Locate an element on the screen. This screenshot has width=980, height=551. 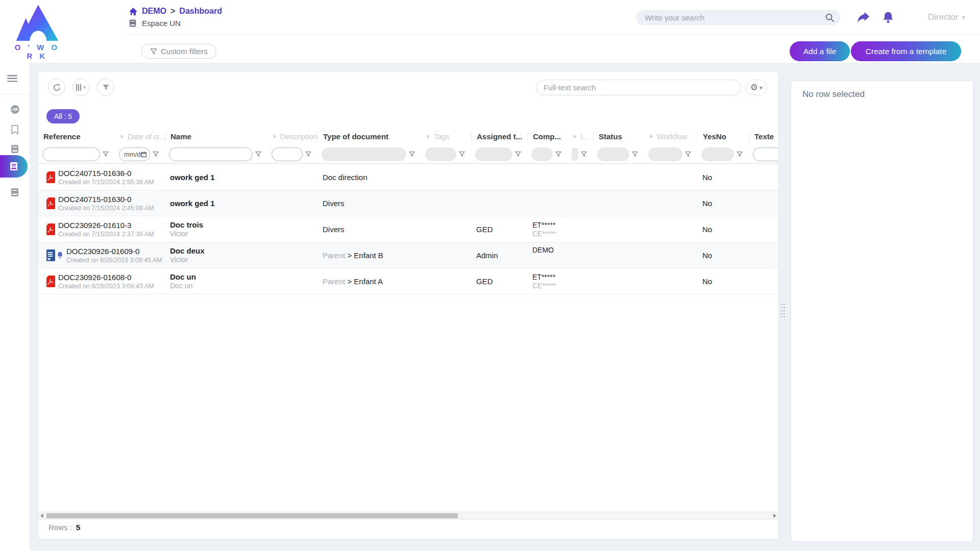
top-header: O ' W O R K DEMO > Dashboard Espace UN C… is located at coordinates (490, 32).